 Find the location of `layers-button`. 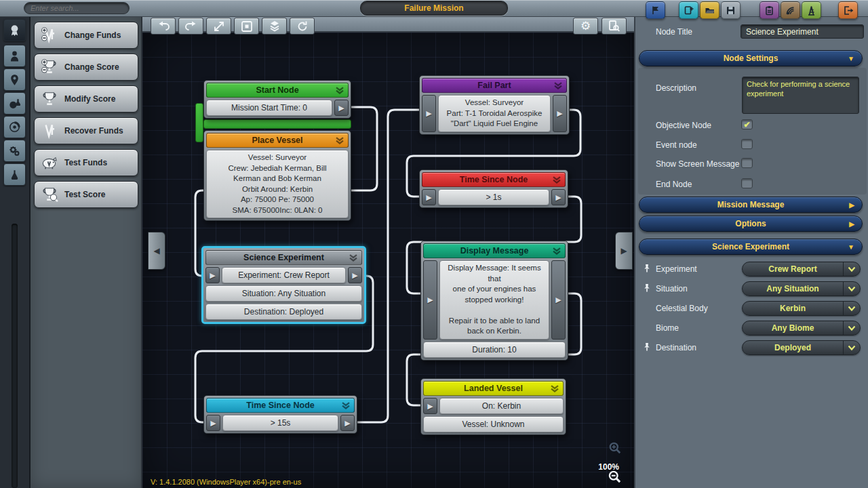

layers-button is located at coordinates (274, 26).